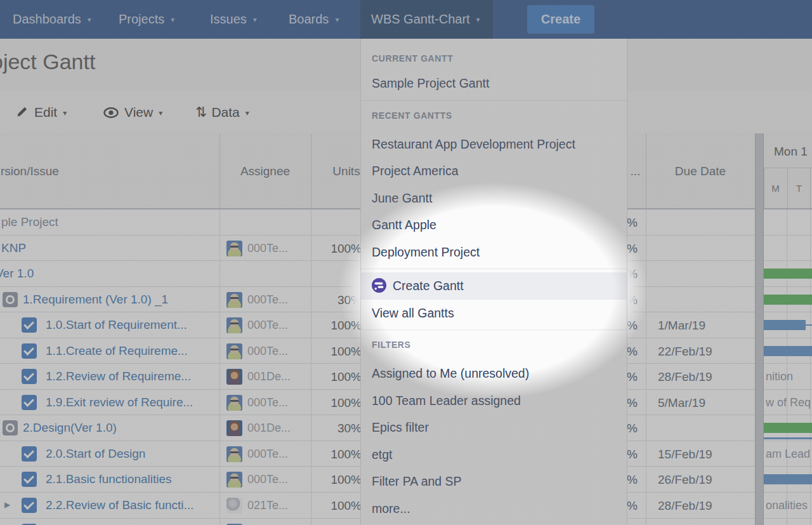 The image size is (812, 525). Describe the element at coordinates (685, 352) in the screenshot. I see `due-date: 22/Feb/19` at that location.